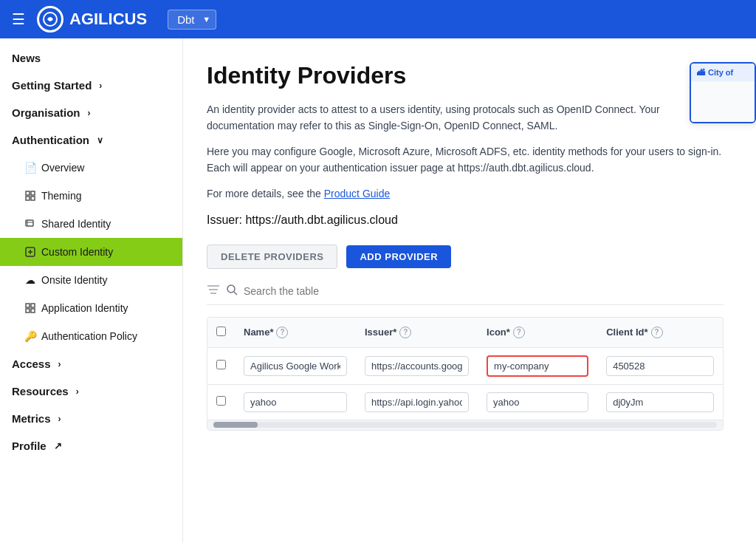 The height and width of the screenshot is (543, 756). Describe the element at coordinates (465, 257) in the screenshot. I see `action-bar: DELETE PROVIDERS ADD PROVIDER` at that location.